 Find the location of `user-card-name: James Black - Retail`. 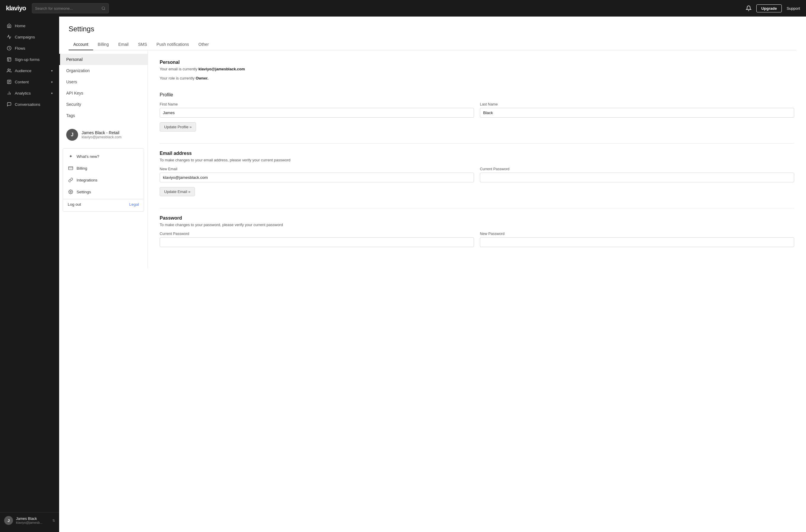

user-card-name: James Black - Retail is located at coordinates (101, 133).